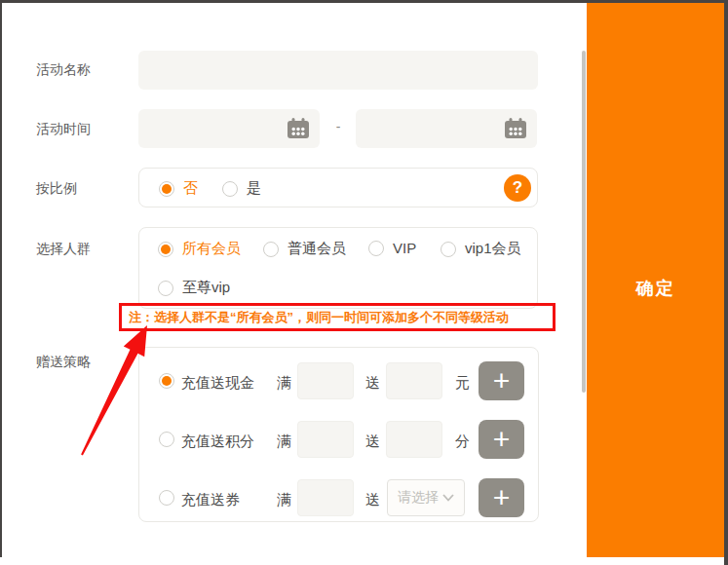  I want to click on chevron-down-icon, so click(448, 498).